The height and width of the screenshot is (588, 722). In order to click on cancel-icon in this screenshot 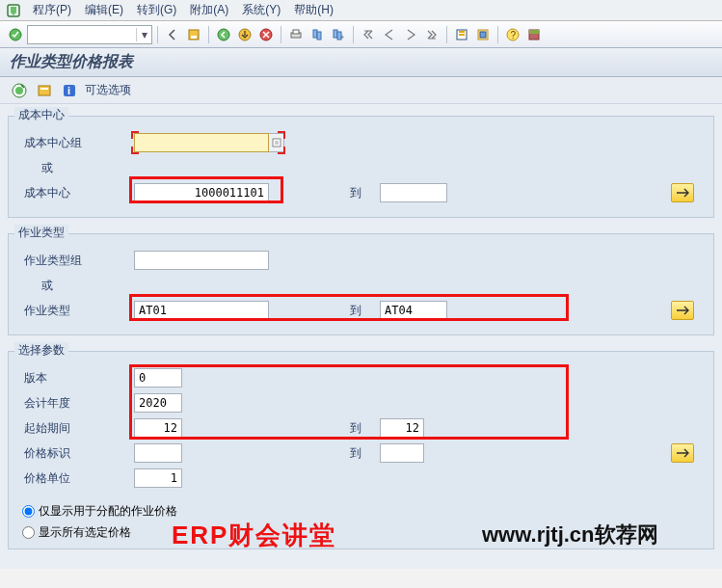, I will do `click(266, 35)`.